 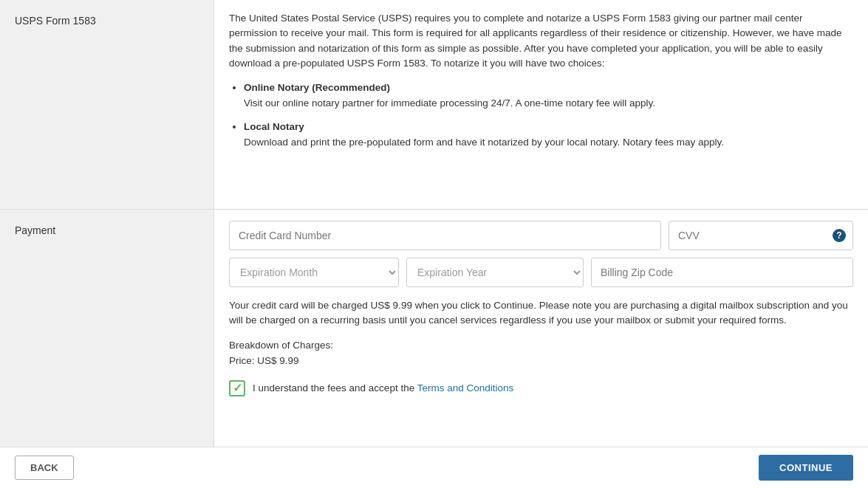 I want to click on usps-left-panel: USPS Form 1583, so click(x=107, y=105).